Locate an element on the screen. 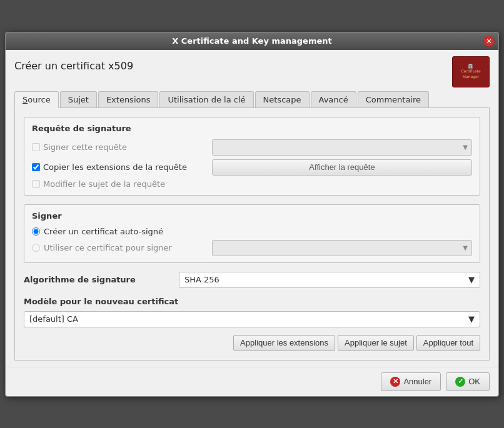 The image size is (504, 428). sig-algo-dropdown-arrow-icon: ▼ is located at coordinates (471, 280).